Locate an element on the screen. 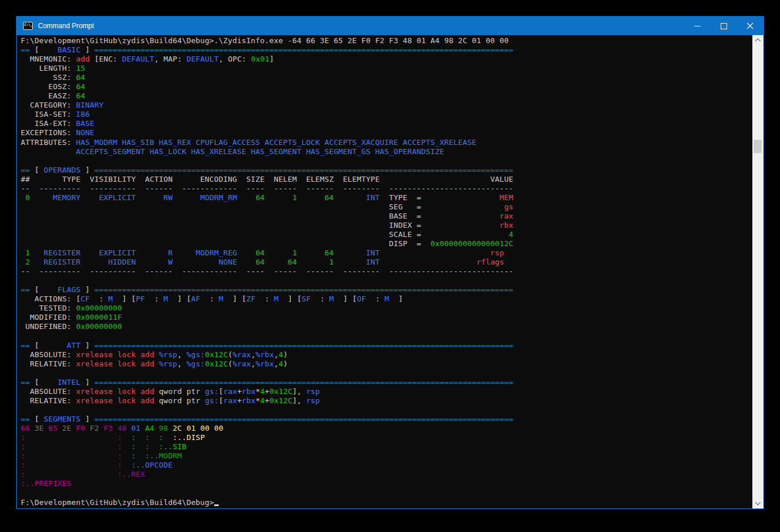 The width and height of the screenshot is (780, 532). console-line-marker-rex: : :..REX is located at coordinates (387, 474).